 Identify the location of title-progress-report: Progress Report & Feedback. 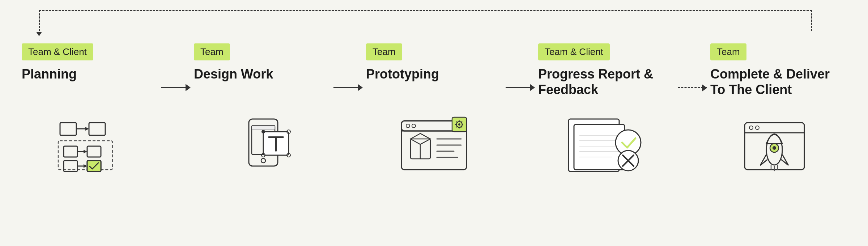
(606, 82).